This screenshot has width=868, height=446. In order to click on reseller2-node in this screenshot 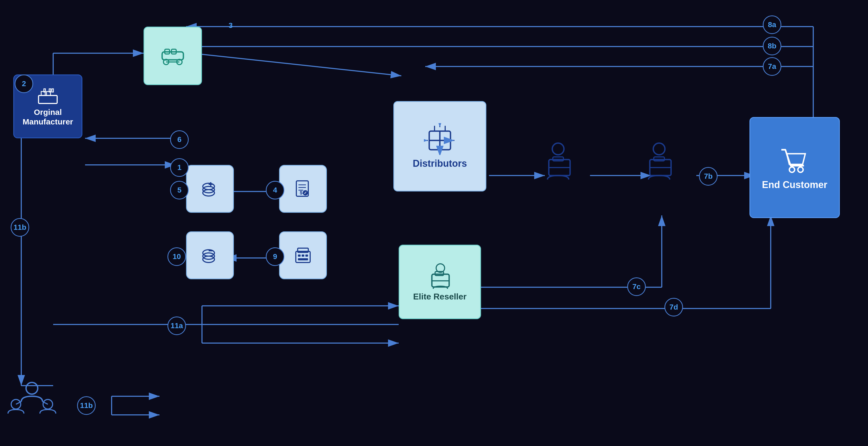, I will do `click(659, 165)`.